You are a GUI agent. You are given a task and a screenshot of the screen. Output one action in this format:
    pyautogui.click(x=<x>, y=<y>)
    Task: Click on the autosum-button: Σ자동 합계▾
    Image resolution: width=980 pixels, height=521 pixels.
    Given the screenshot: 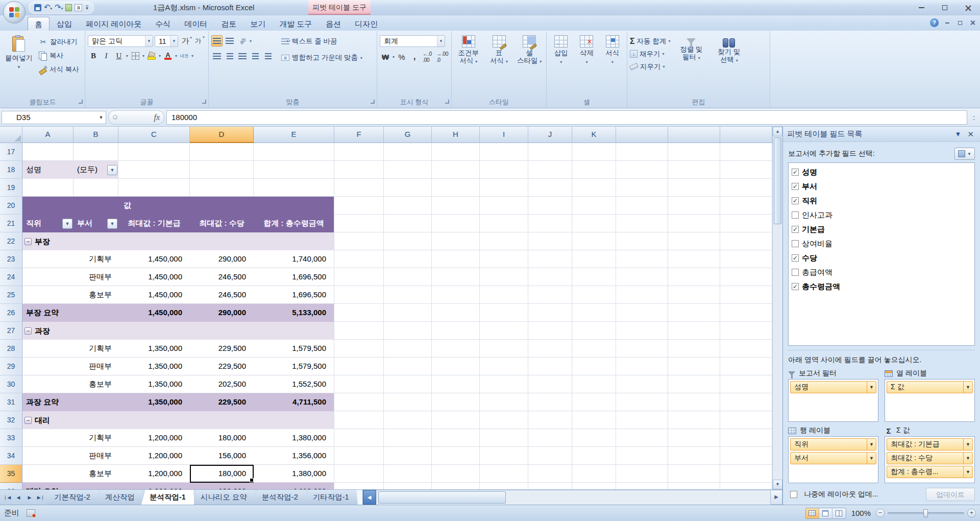 What is the action you would take?
    pyautogui.click(x=650, y=41)
    